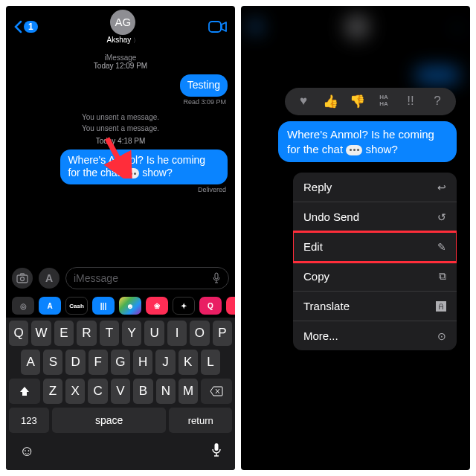  Describe the element at coordinates (165, 362) in the screenshot. I see `key-j: J` at that location.